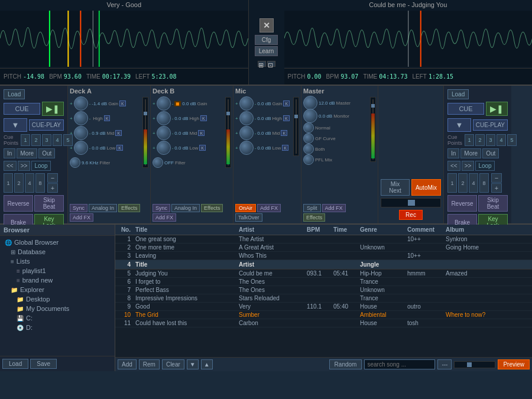 Image resolution: width=532 pixels, height=399 pixels. Describe the element at coordinates (454, 166) in the screenshot. I see `right-prev-arrow: <<` at that location.